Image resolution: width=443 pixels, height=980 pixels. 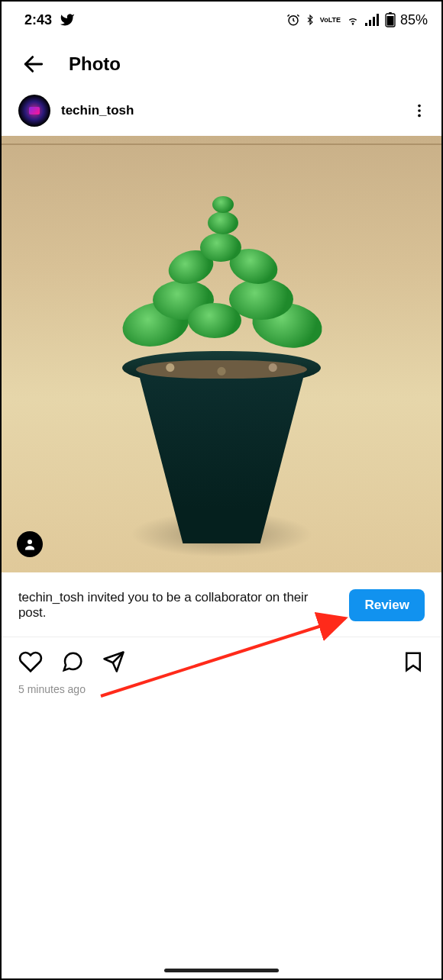 I want to click on alarm-icon, so click(x=293, y=20).